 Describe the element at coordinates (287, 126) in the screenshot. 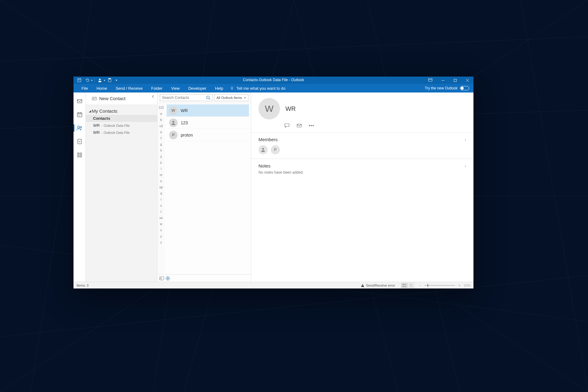

I see `chat-icon` at that location.